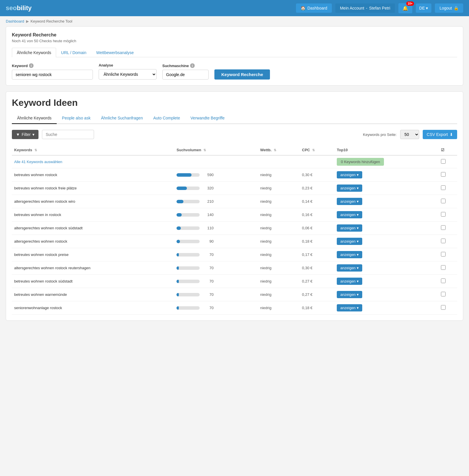 This screenshot has height=476, width=469. What do you see at coordinates (387, 150) in the screenshot?
I see `col-top10: Top10` at bounding box center [387, 150].